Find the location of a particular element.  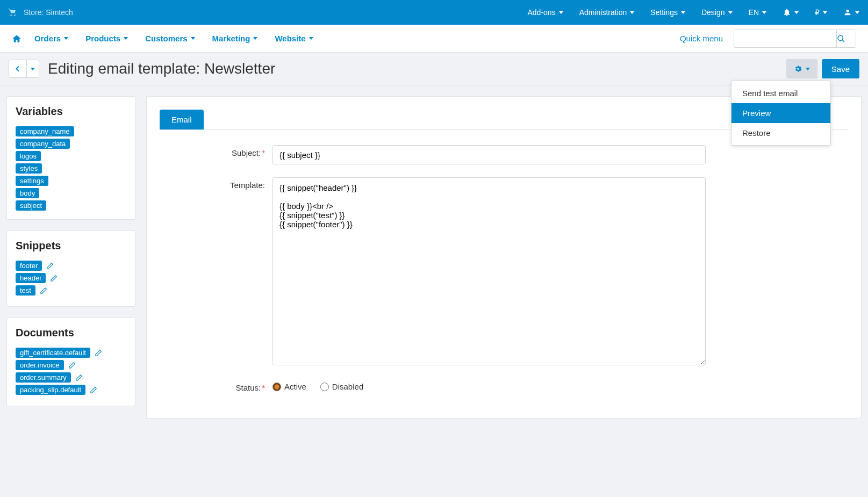

variable-tag: company_data is located at coordinates (43, 144).